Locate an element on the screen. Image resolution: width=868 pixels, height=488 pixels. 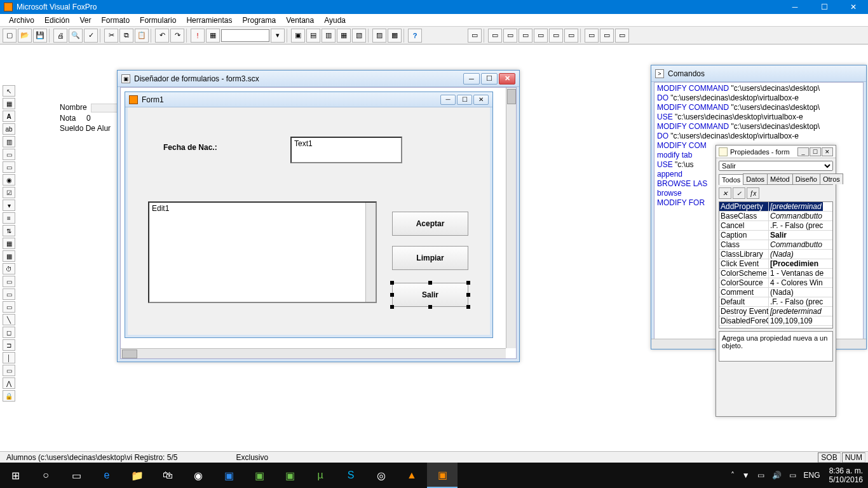
editbox-ctrl-icon: ▥ is located at coordinates (9, 142).